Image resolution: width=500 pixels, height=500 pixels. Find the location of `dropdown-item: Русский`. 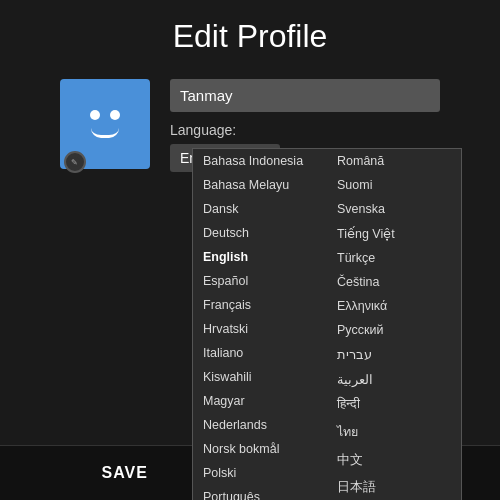

dropdown-item: Русский is located at coordinates (394, 330).